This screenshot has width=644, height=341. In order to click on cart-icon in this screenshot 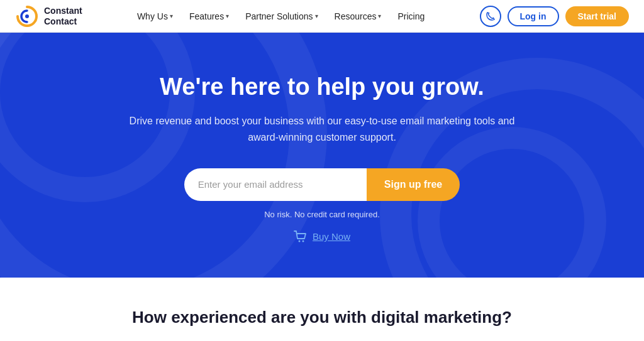, I will do `click(301, 237)`.